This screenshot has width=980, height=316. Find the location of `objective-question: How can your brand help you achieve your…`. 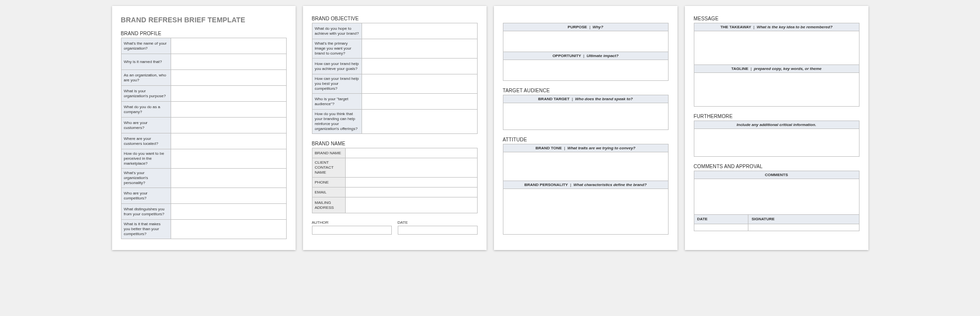

objective-question: How can your brand help you achieve your… is located at coordinates (337, 66).